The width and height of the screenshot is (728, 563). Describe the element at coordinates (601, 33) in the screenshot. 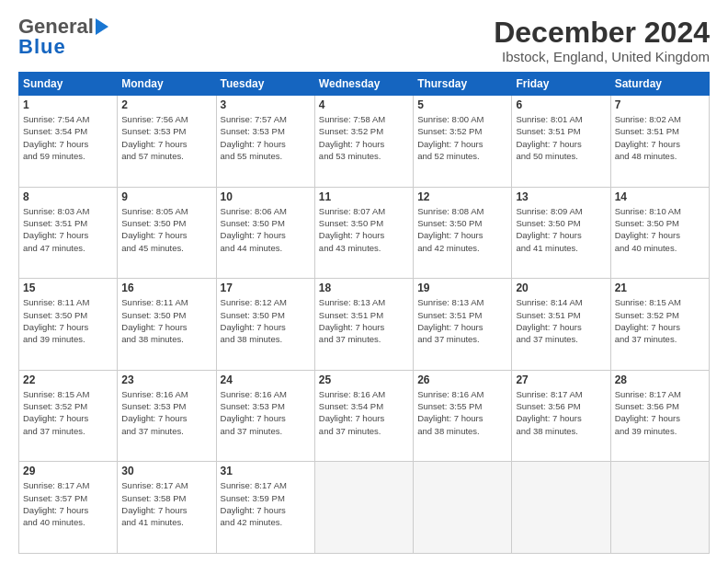

I see `month-title: December 2024` at that location.